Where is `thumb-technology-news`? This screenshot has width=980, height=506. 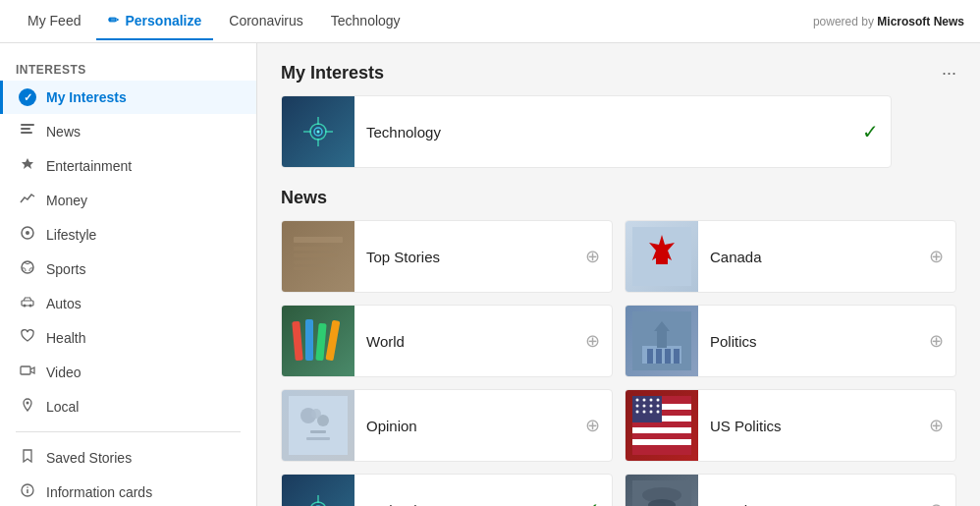 thumb-technology-news is located at coordinates (318, 489).